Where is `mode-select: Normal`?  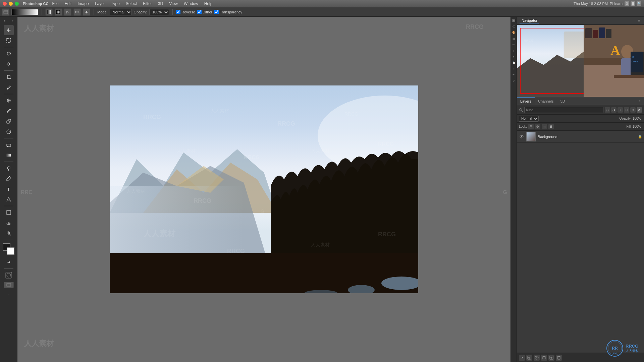
mode-select: Normal is located at coordinates (121, 12).